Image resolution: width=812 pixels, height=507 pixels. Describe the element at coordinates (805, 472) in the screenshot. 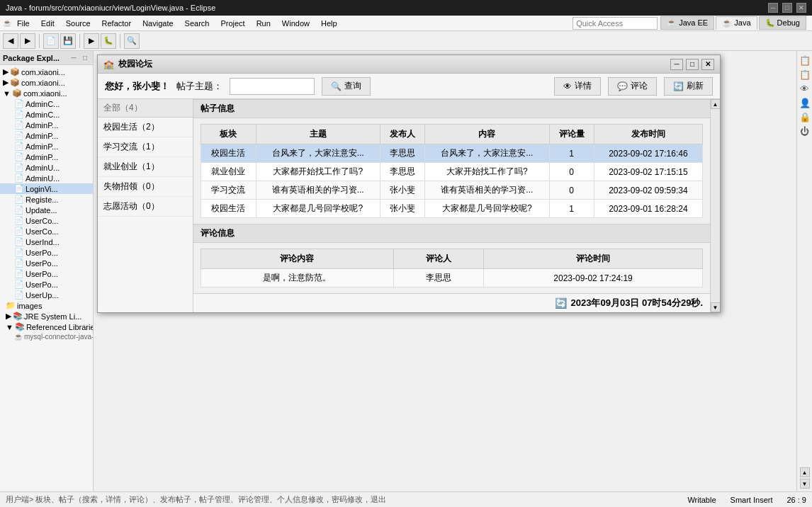

I see `right-scroll-up: ▲` at that location.